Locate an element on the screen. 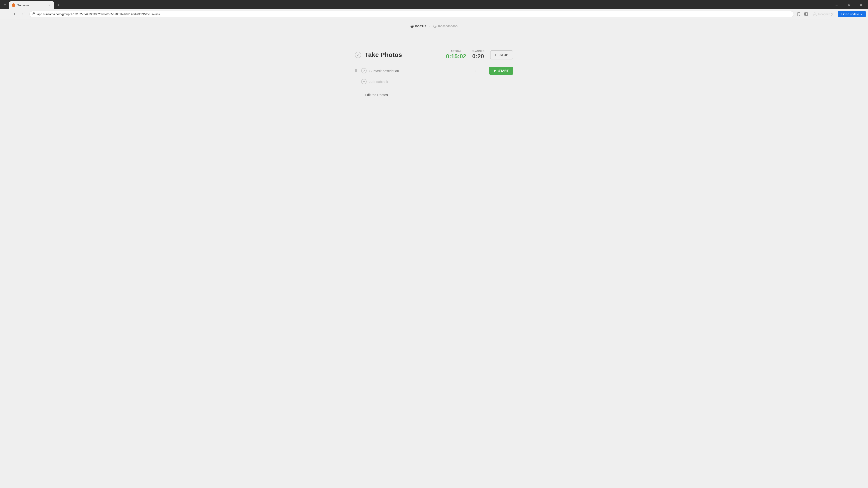 The image size is (868, 488). add-subtask-icon is located at coordinates (364, 82).